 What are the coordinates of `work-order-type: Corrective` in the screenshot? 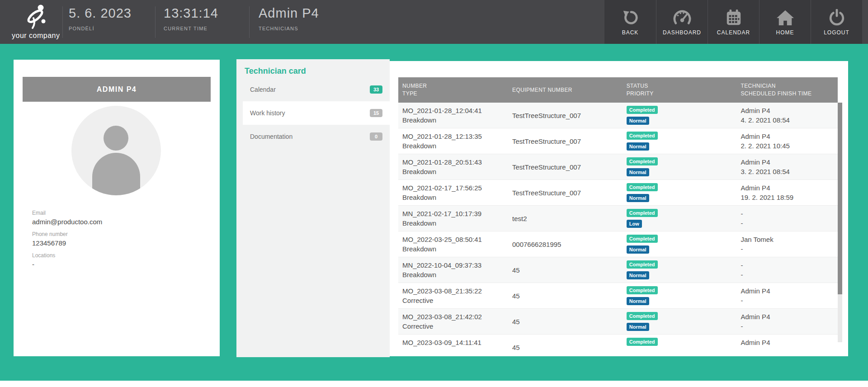 It's located at (455, 300).